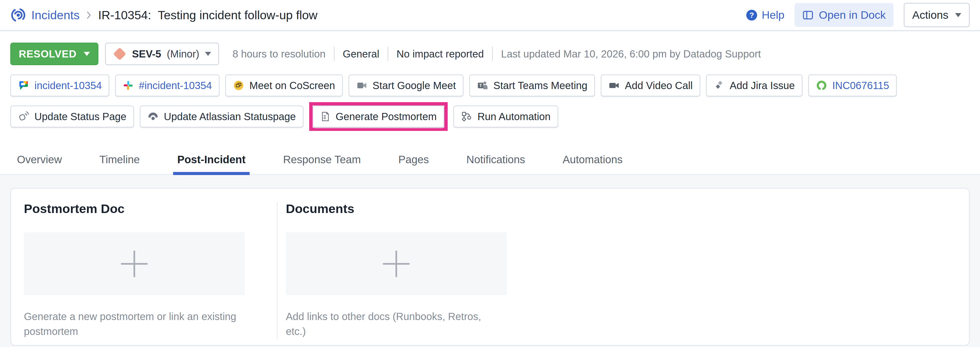 The width and height of the screenshot is (980, 347). I want to click on quick-action-incident-10354: incident-10354, so click(60, 86).